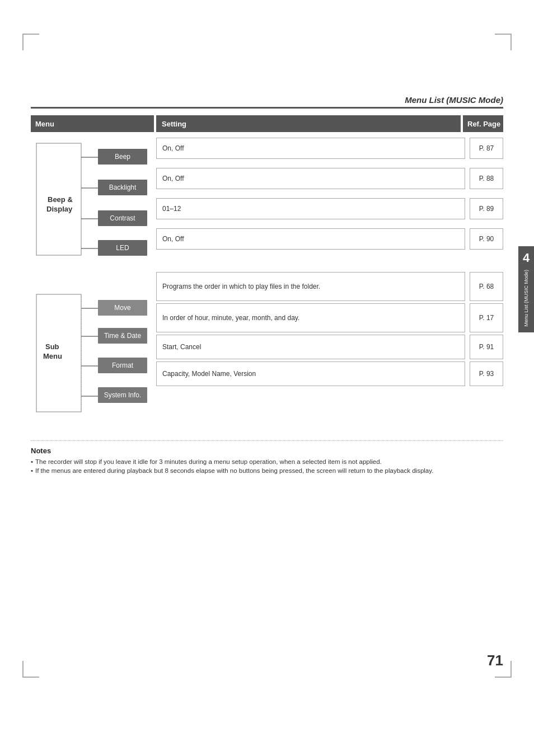  Describe the element at coordinates (123, 218) in the screenshot. I see `svg-text: Contrast` at that location.